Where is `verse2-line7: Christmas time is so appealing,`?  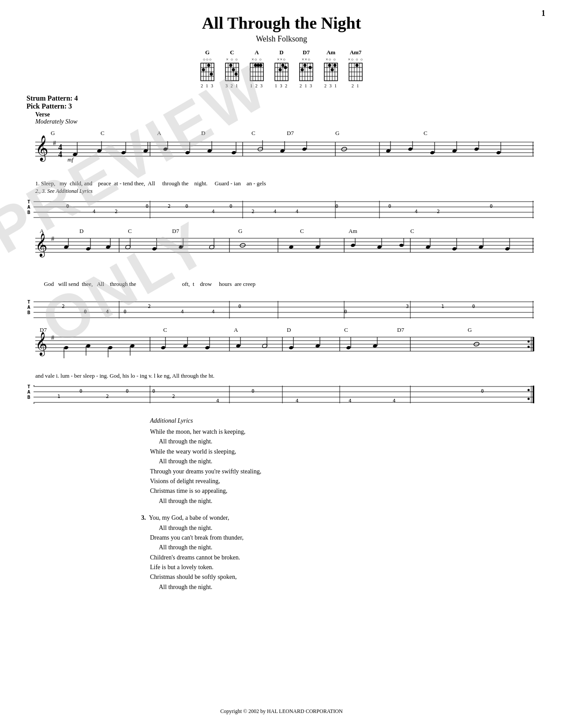 verse2-line7: Christmas time is so appealing, is located at coordinates (189, 491).